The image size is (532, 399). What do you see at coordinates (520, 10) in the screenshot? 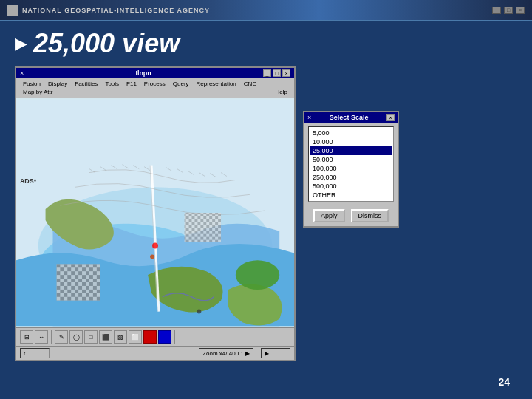
I see `close-button: ×` at bounding box center [520, 10].